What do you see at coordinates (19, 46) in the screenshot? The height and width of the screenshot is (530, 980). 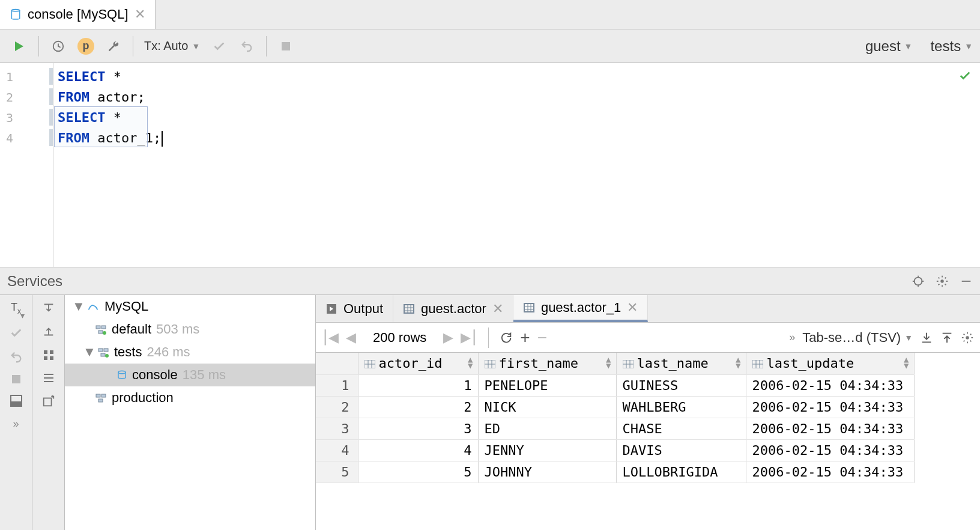 I see `run-button` at bounding box center [19, 46].